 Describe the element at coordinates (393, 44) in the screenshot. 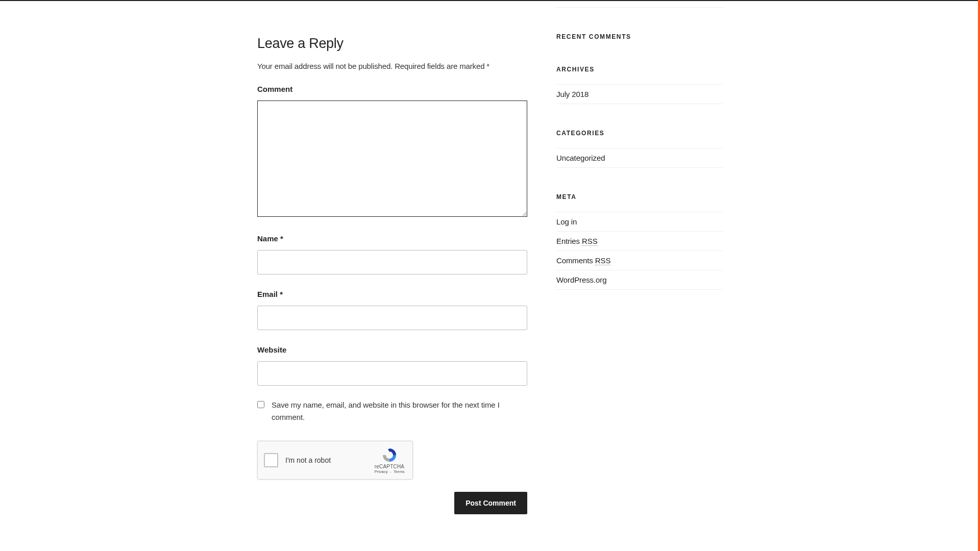

I see `reply-title: Leave a Reply` at that location.